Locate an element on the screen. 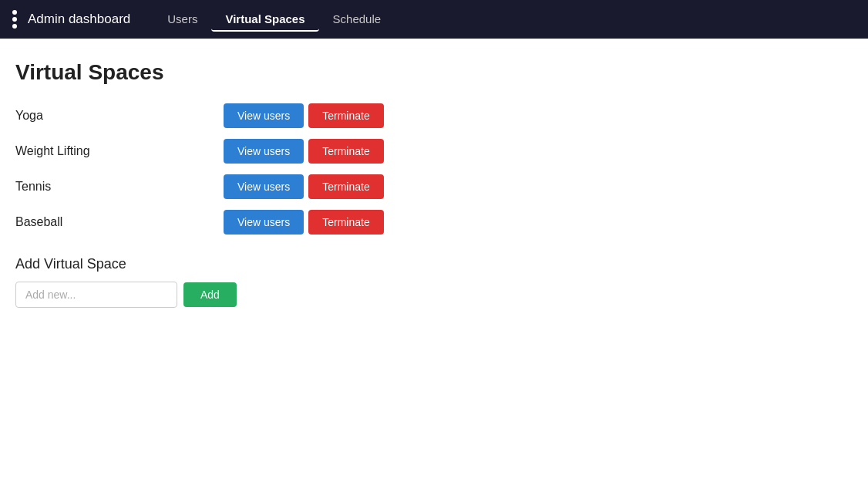 The height and width of the screenshot is (486, 868). navbar: Admin dashboard Users Virtual Spaces Sch… is located at coordinates (434, 19).